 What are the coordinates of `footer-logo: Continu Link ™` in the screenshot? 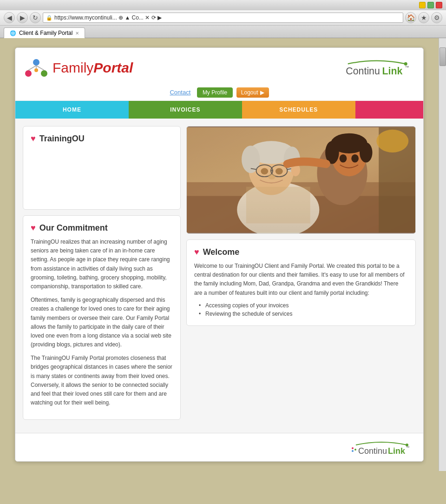 It's located at (381, 447).